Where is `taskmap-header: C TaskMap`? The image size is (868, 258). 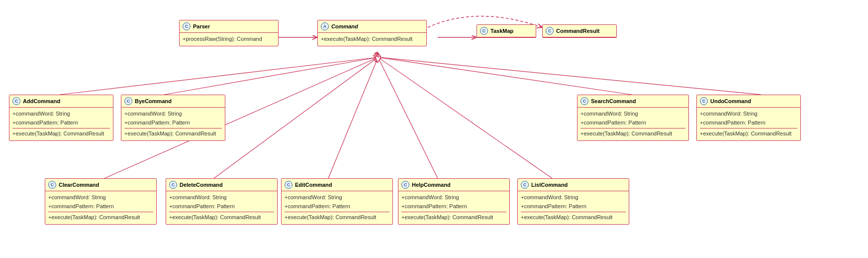
taskmap-header: C TaskMap is located at coordinates (506, 31).